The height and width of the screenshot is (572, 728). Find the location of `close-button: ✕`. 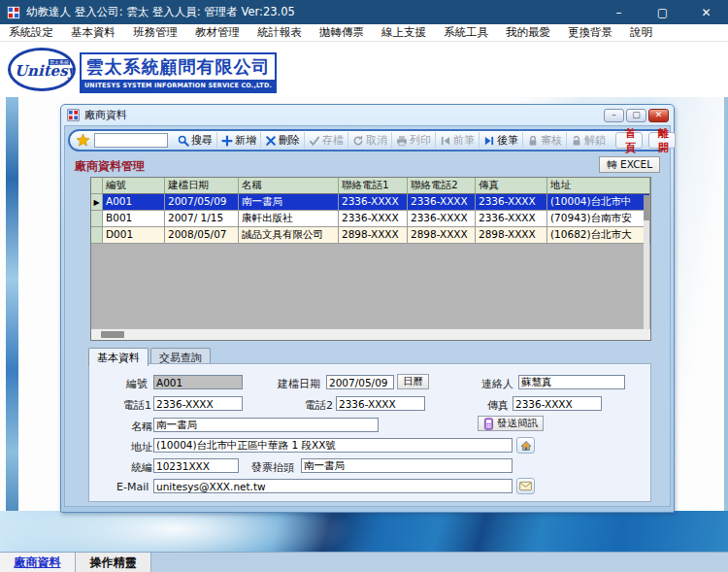

close-button: ✕ is located at coordinates (707, 12).